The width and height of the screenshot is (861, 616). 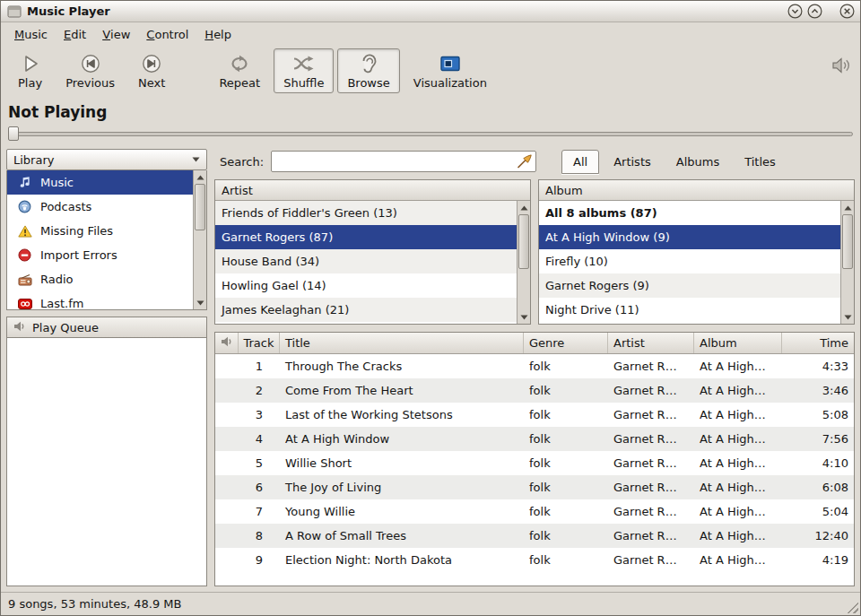 What do you see at coordinates (566, 343) in the screenshot?
I see `column-header-genre: Genre` at bounding box center [566, 343].